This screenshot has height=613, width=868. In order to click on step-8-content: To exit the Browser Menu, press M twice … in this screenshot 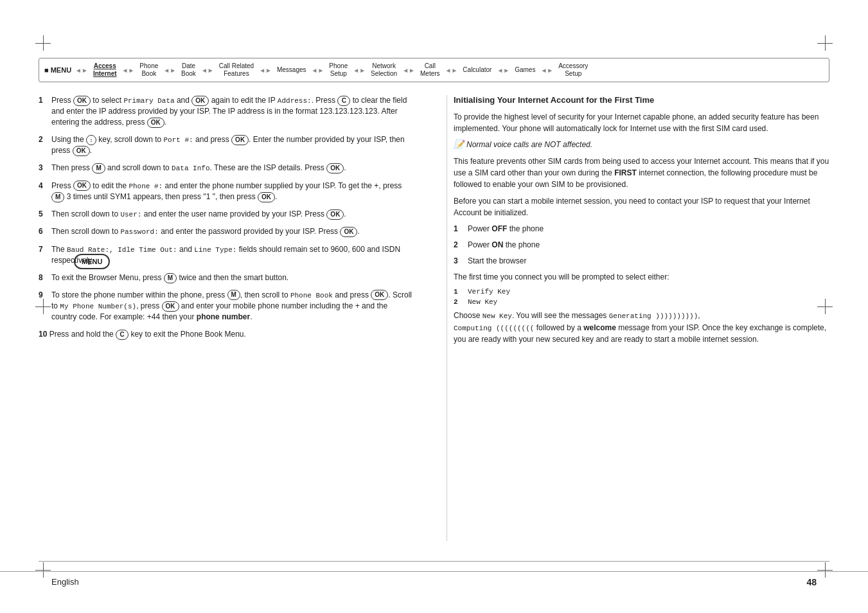, I will do `click(233, 278)`.